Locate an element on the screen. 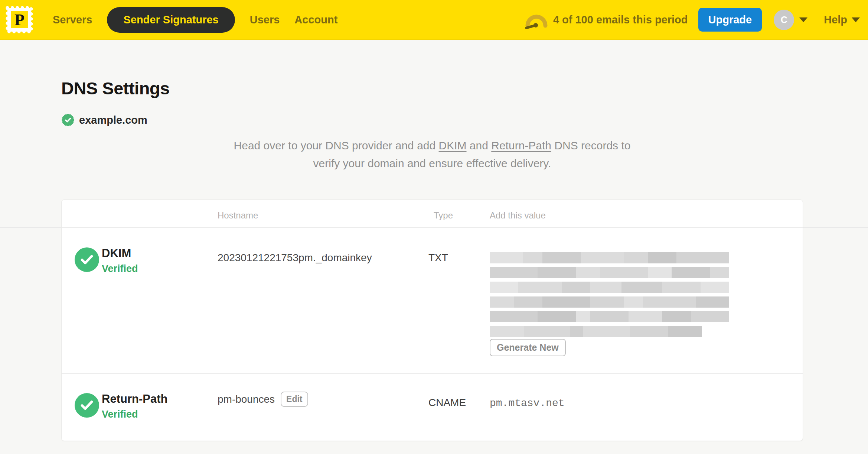 This screenshot has height=454, width=868. help-label: Help is located at coordinates (835, 20).